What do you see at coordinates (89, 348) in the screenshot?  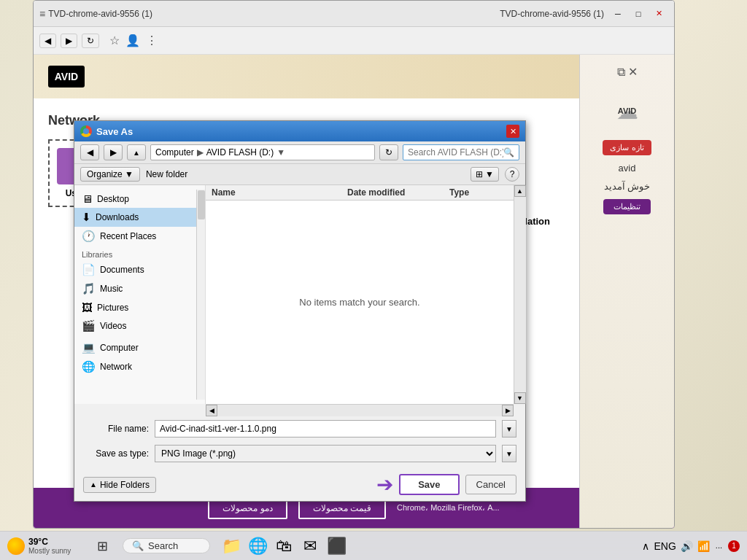 I see `computer-icon: 💻` at bounding box center [89, 348].